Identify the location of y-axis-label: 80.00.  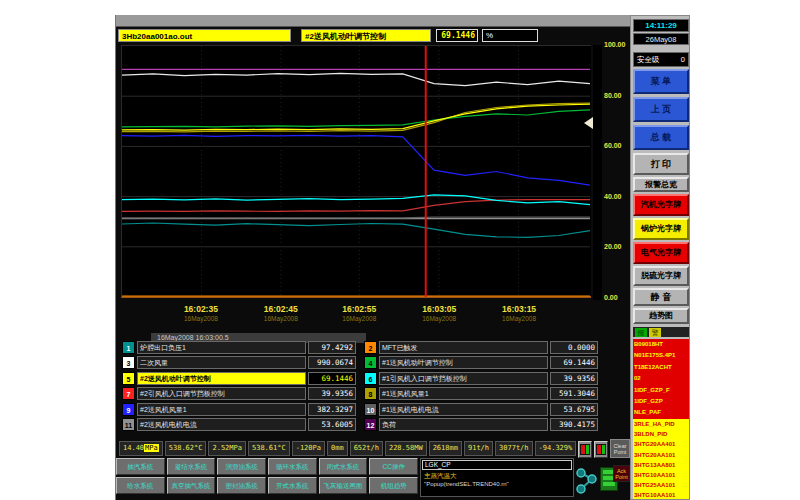
(613, 96).